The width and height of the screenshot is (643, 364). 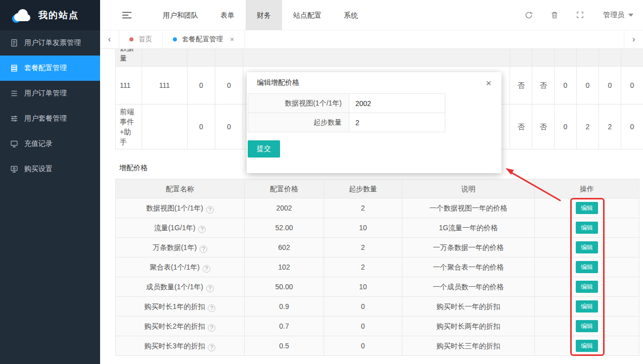 I want to click on price-cell: 52.00, so click(x=284, y=228).